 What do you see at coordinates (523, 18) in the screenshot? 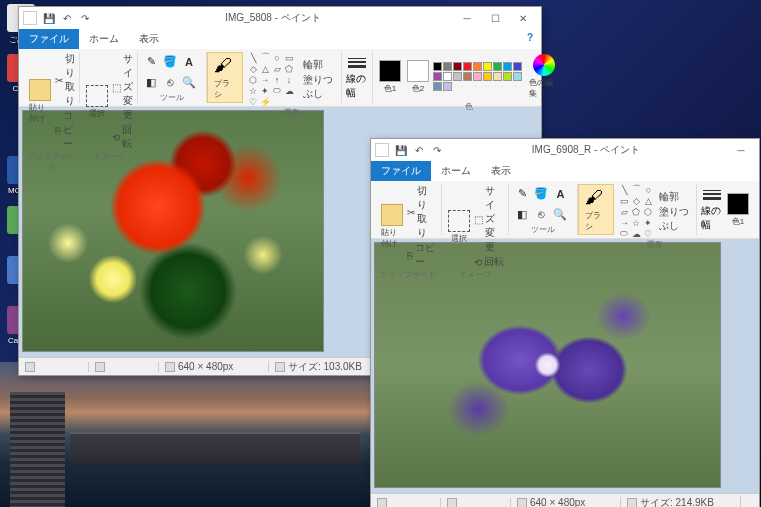
I see `close-button: ✕` at bounding box center [523, 18].